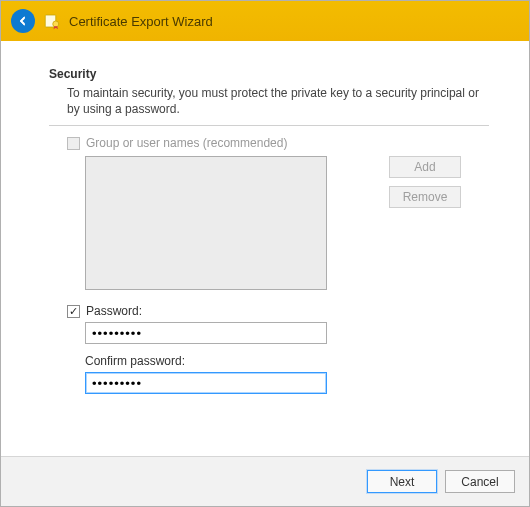 The height and width of the screenshot is (507, 530). I want to click on confirm-password-input, so click(206, 383).